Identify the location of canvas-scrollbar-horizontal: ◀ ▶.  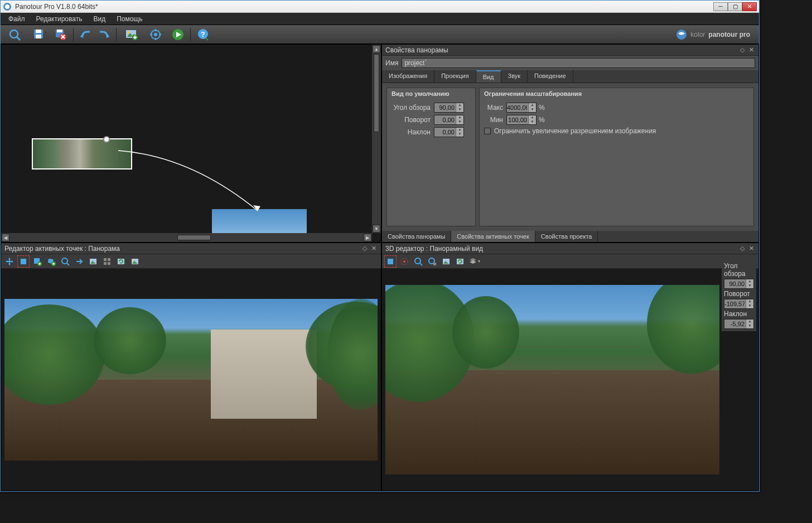
(186, 238).